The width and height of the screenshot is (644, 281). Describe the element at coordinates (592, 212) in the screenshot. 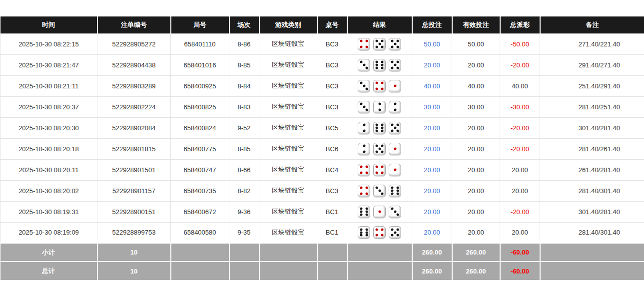

I see `cell-remark: 301.40/281.40` at that location.